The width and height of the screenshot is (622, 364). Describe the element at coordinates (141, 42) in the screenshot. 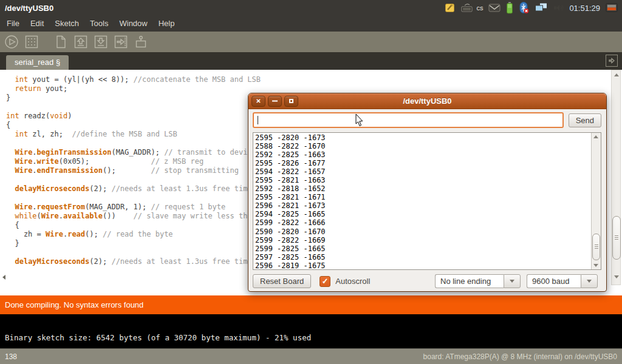

I see `serial-monitor-button` at that location.